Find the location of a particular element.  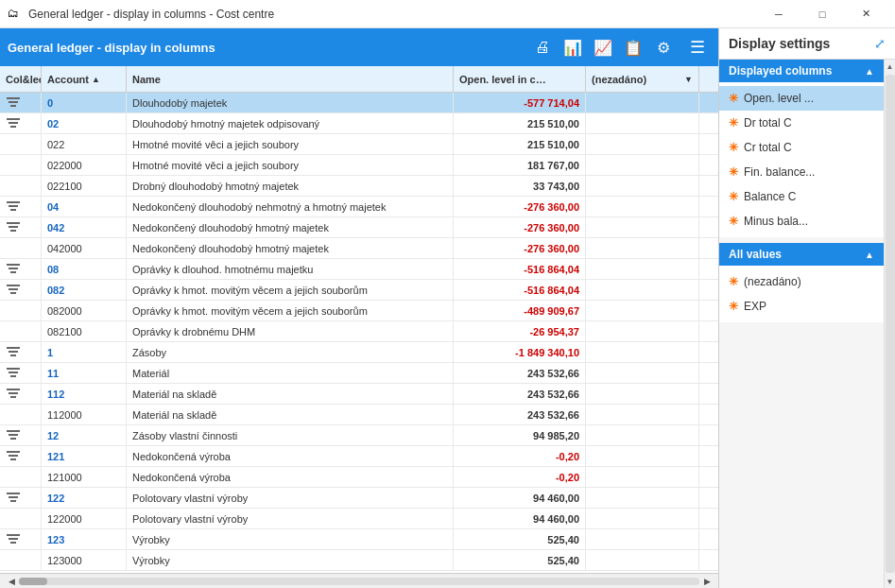

panel-item-label: (nezadáno) is located at coordinates (773, 282).